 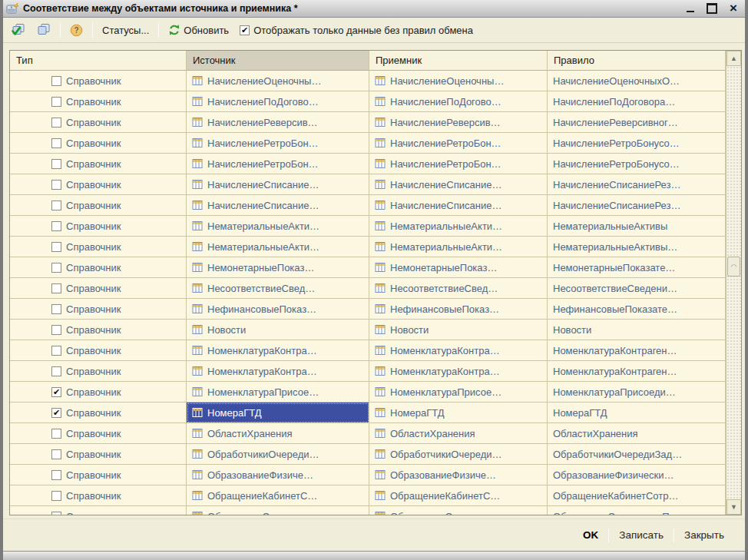 I want to click on rule-cell: НематериальныеАктивы, so click(x=637, y=226).